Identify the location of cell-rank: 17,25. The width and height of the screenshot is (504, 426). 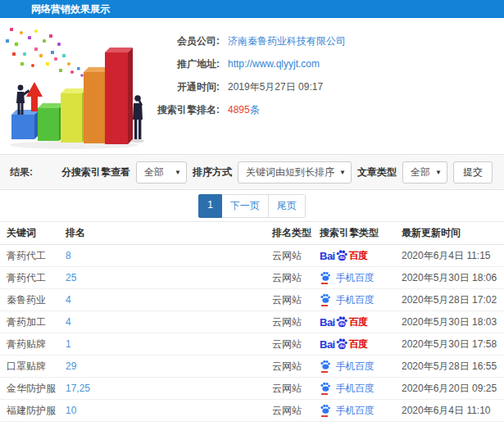
(169, 388).